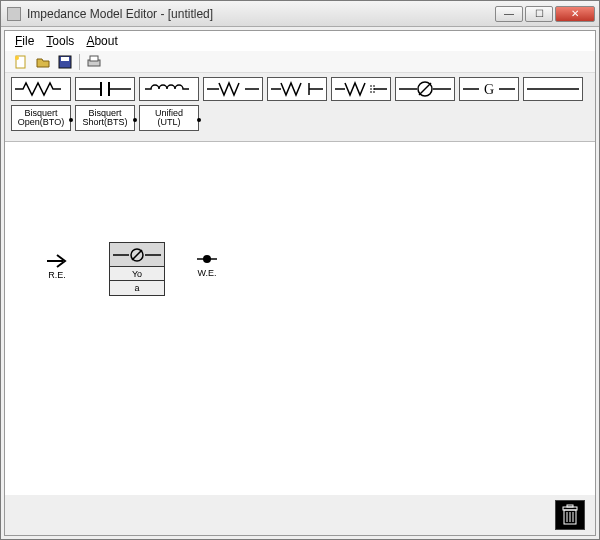 Image resolution: width=600 pixels, height=540 pixels. I want to click on palette-row-2: Bisquert Open(BTO) Bisquert Short(BTS) U…, so click(300, 118).